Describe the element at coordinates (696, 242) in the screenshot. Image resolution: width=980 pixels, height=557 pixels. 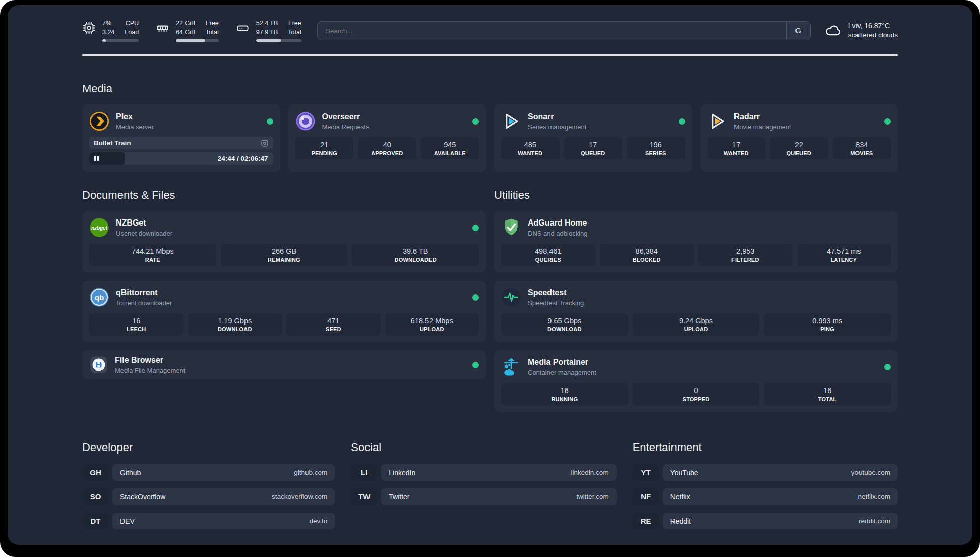
I see `app-card-adguard: AdGuard Home DNS and adblocking 498,461 …` at that location.